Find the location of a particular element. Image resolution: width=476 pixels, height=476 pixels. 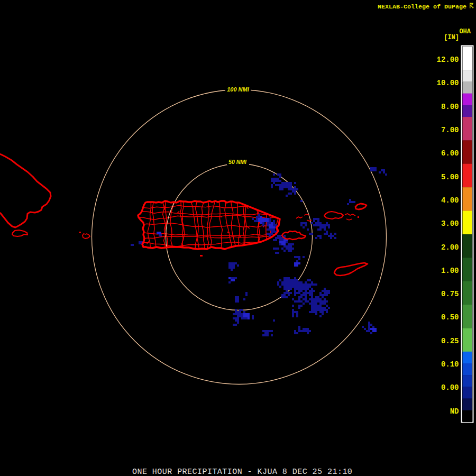

svg-text: 6.00 is located at coordinates (450, 153).